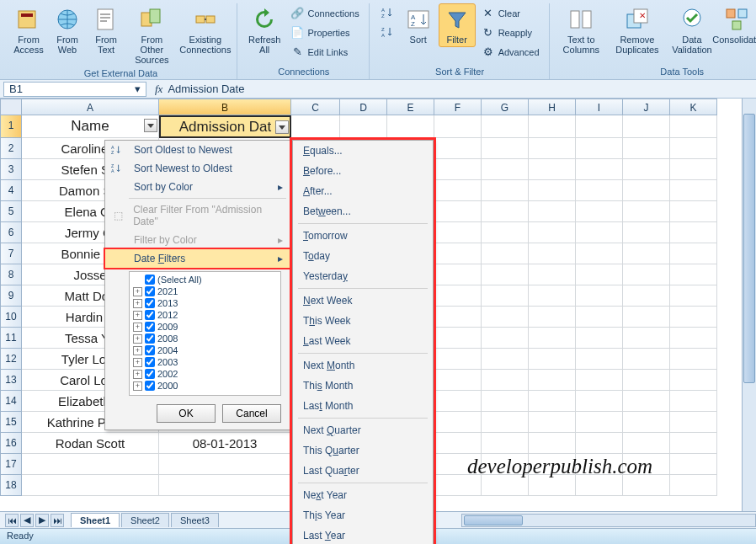 The width and height of the screenshot is (756, 544). What do you see at coordinates (637, 30) in the screenshot?
I see `remove-duplicates-button: ✕Remove Duplicates` at bounding box center [637, 30].